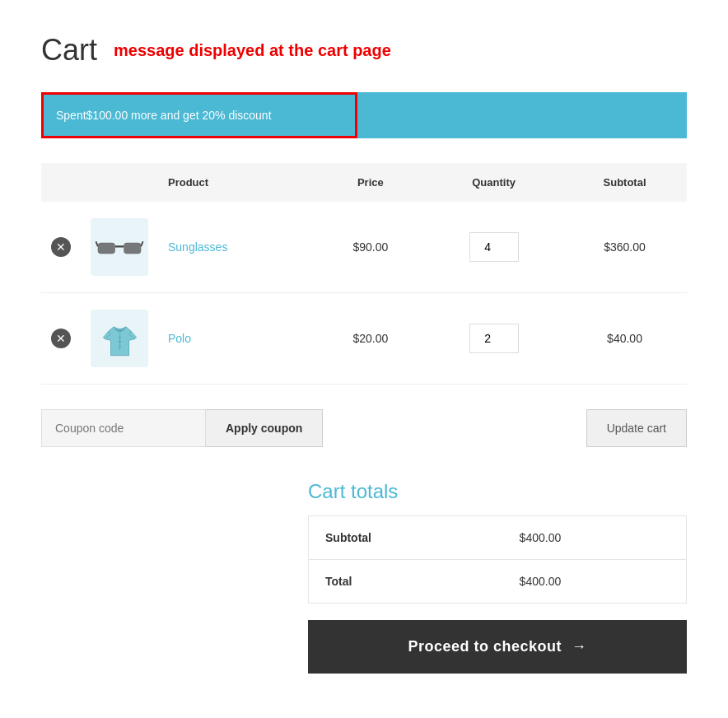 This screenshot has width=728, height=718. Describe the element at coordinates (624, 247) in the screenshot. I see `product-subtotal-sunglasses: $360.00` at that location.